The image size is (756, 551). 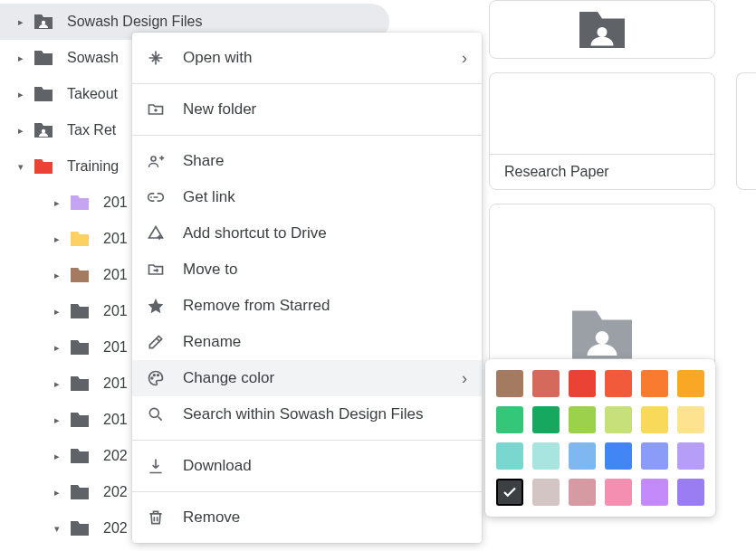 What do you see at coordinates (212, 342) in the screenshot?
I see `menu-label: Rename` at bounding box center [212, 342].